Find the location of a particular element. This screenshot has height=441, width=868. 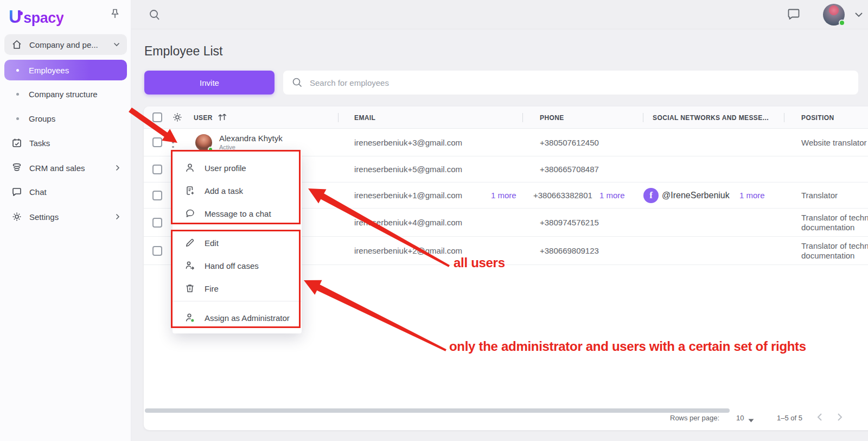

employee-name: Alexandra Khytyk is located at coordinates (251, 138).